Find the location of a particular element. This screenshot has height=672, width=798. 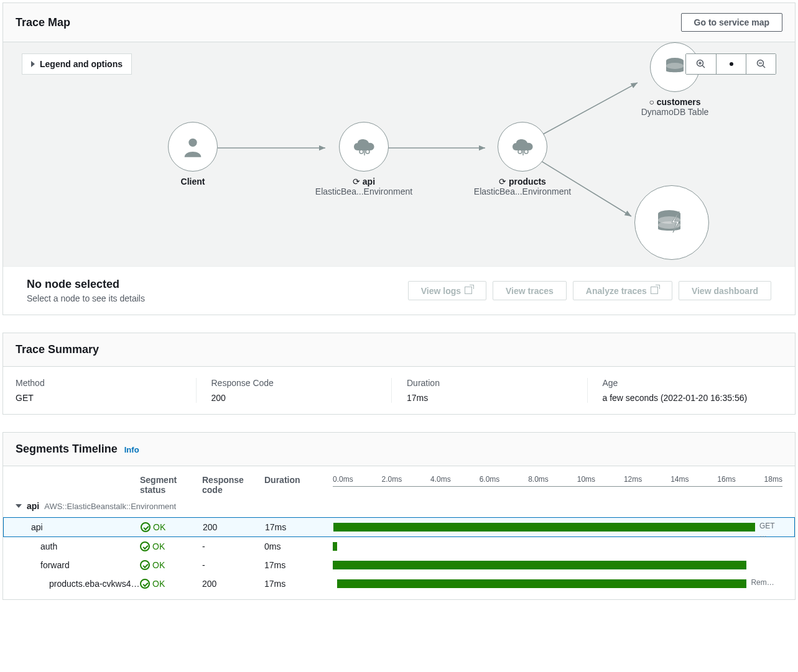

node-client: Client is located at coordinates (193, 154).